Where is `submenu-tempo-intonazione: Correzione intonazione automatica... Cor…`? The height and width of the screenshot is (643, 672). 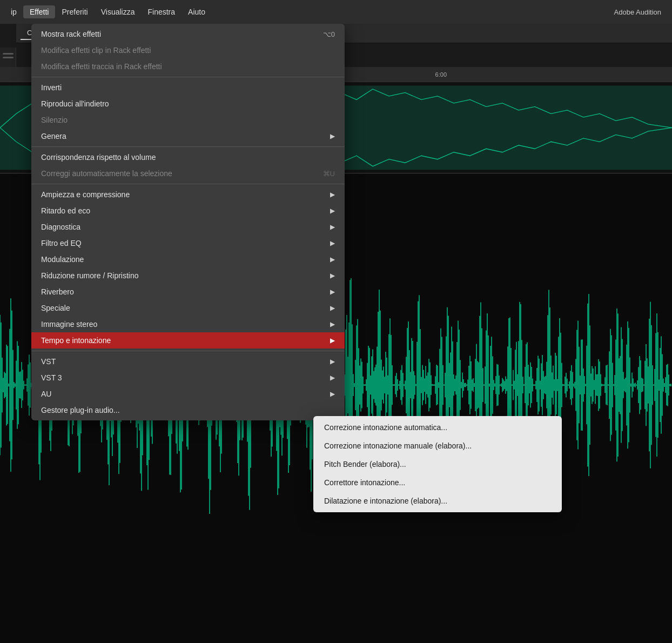
submenu-tempo-intonazione: Correzione intonazione automatica... Cor… is located at coordinates (438, 464).